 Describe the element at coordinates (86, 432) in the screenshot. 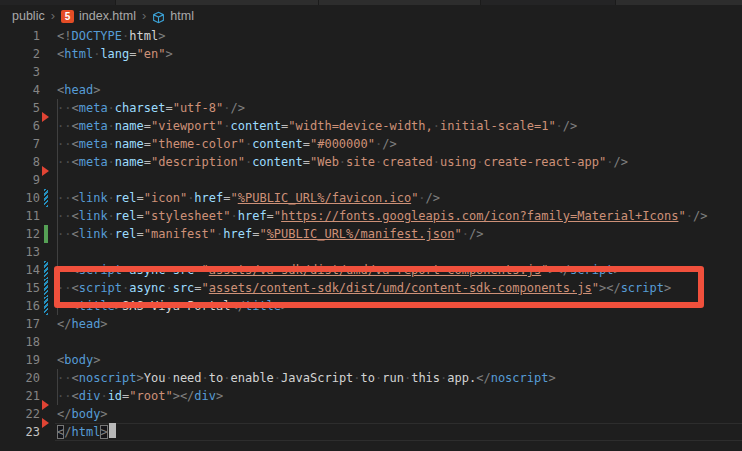

I see `code-line-text: </html>` at that location.